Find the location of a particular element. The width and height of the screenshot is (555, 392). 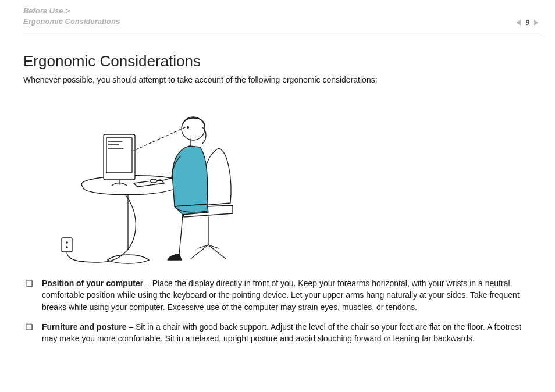

list-item: Furniture and posture – Sit in a chair w… is located at coordinates (280, 333).